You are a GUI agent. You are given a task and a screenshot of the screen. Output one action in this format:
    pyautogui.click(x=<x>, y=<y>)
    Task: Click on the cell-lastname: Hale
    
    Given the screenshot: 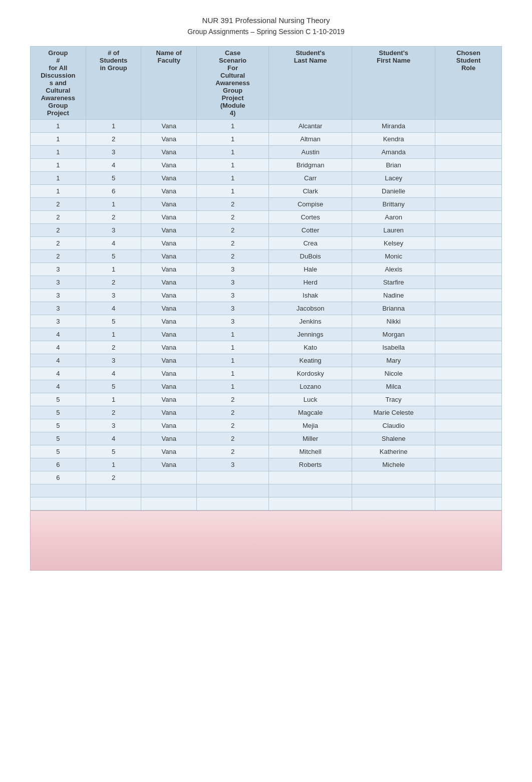 What is the action you would take?
    pyautogui.click(x=311, y=269)
    